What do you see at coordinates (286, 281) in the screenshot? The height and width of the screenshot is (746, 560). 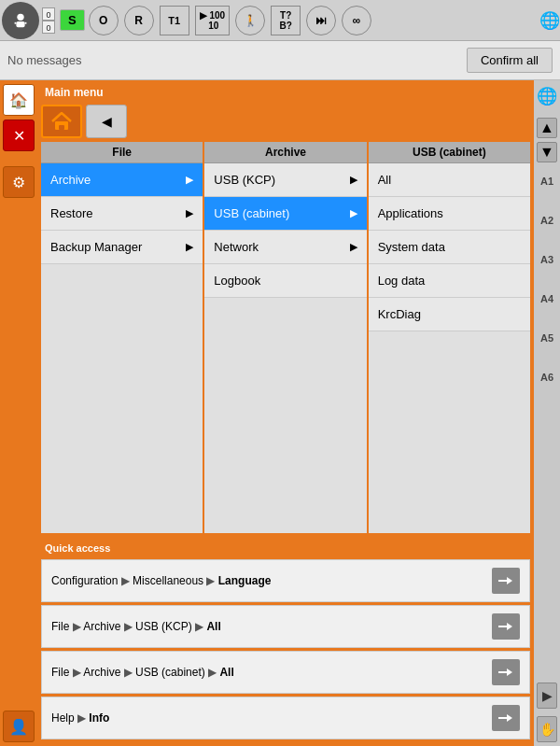 I see `menu-item-logbook: Logbook` at bounding box center [286, 281].